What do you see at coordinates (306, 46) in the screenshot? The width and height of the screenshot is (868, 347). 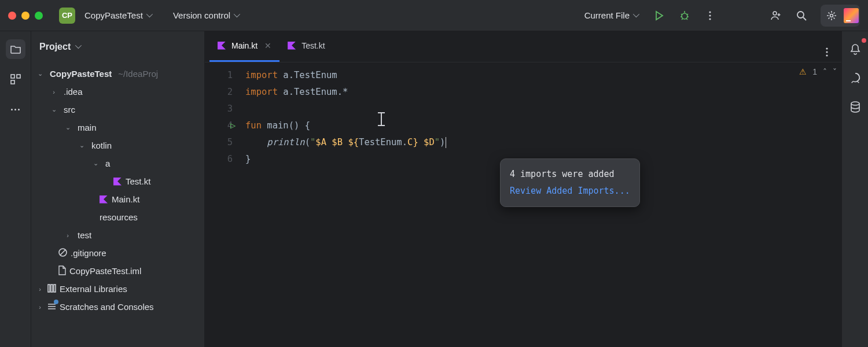 I see `tab-test-kt: Test.kt` at bounding box center [306, 46].